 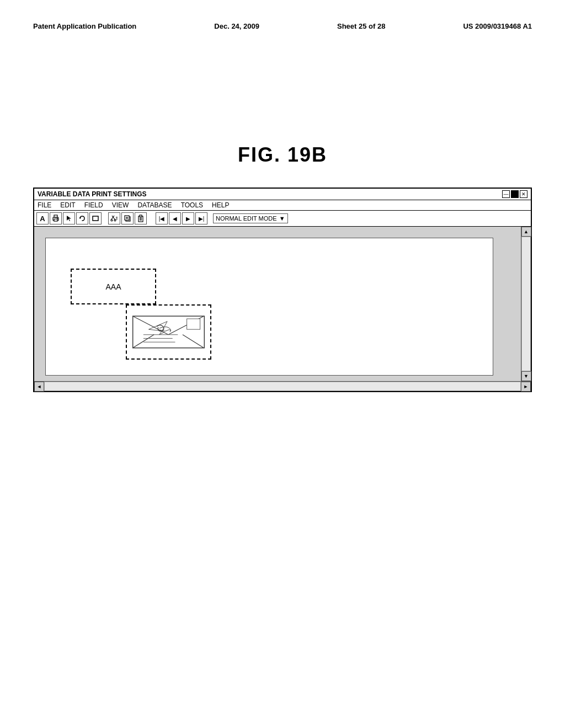 I want to click on tool-print, so click(x=56, y=218).